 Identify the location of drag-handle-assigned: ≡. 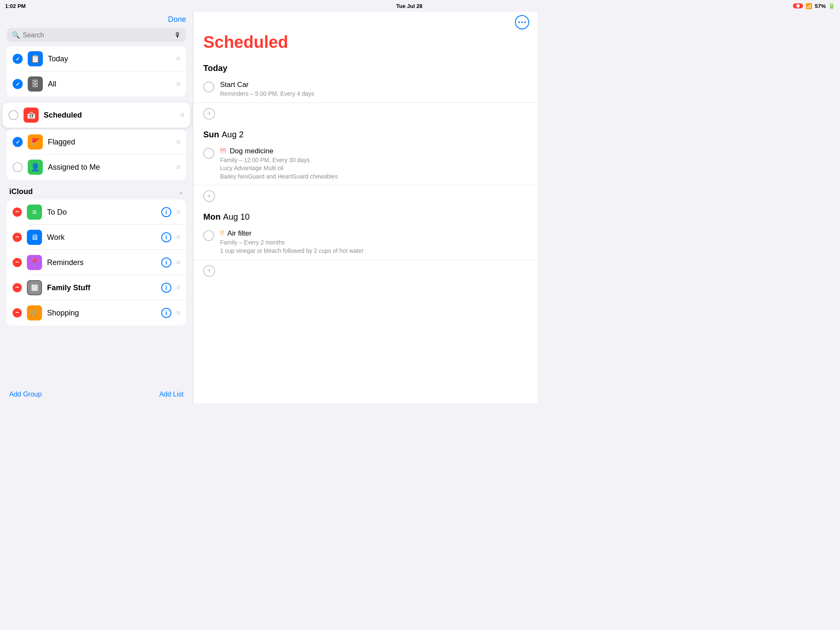
(178, 167).